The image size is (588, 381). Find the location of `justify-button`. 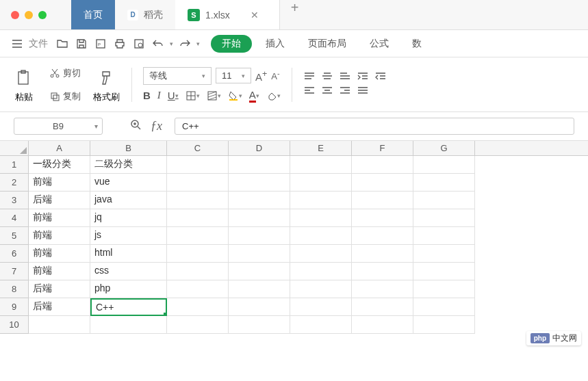

justify-button is located at coordinates (363, 92).